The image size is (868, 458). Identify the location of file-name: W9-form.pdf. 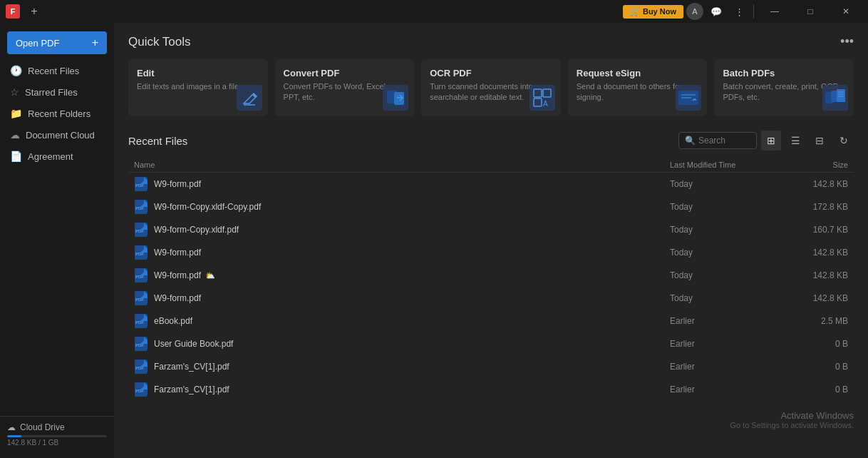
(412, 253).